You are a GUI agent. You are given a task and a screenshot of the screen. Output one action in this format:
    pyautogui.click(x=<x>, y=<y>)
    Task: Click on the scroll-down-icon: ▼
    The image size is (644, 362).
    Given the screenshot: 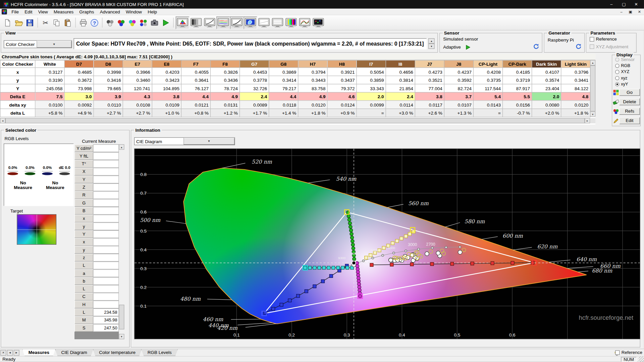 What is the action you would take?
    pyautogui.click(x=122, y=337)
    